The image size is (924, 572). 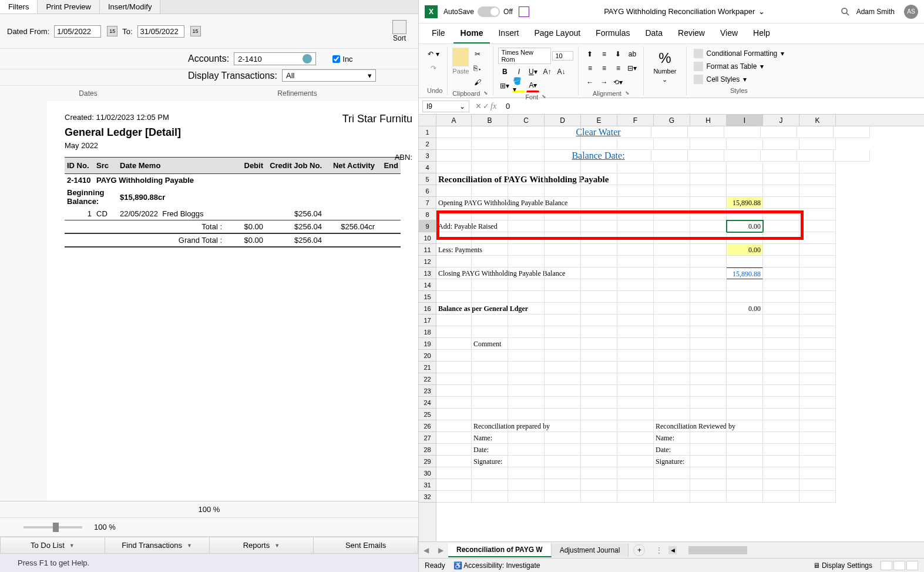 I want to click on formula-input, so click(x=711, y=106).